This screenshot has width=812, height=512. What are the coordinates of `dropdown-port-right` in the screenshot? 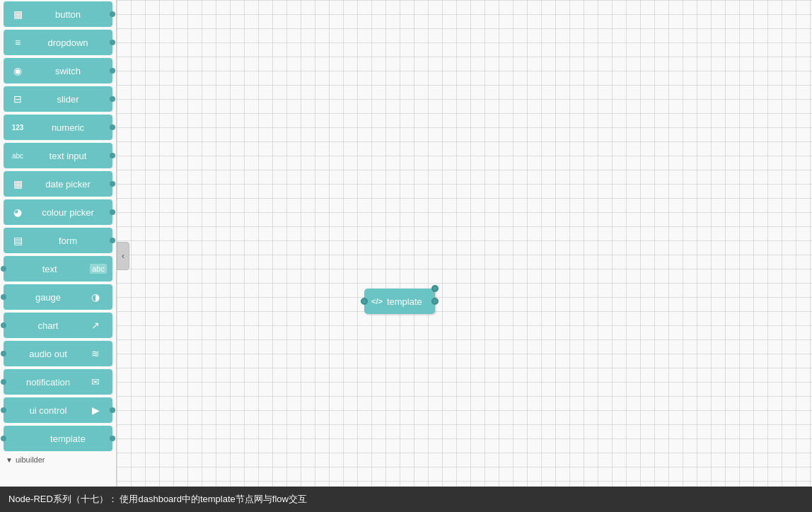 It's located at (112, 42).